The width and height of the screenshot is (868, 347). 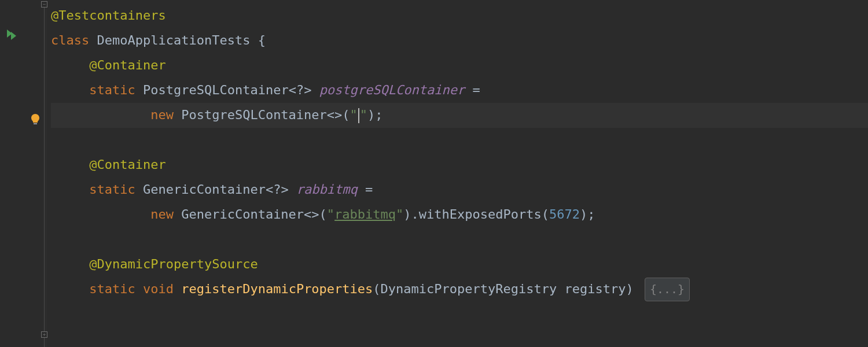 What do you see at coordinates (407, 215) in the screenshot?
I see `close-paren: )` at bounding box center [407, 215].